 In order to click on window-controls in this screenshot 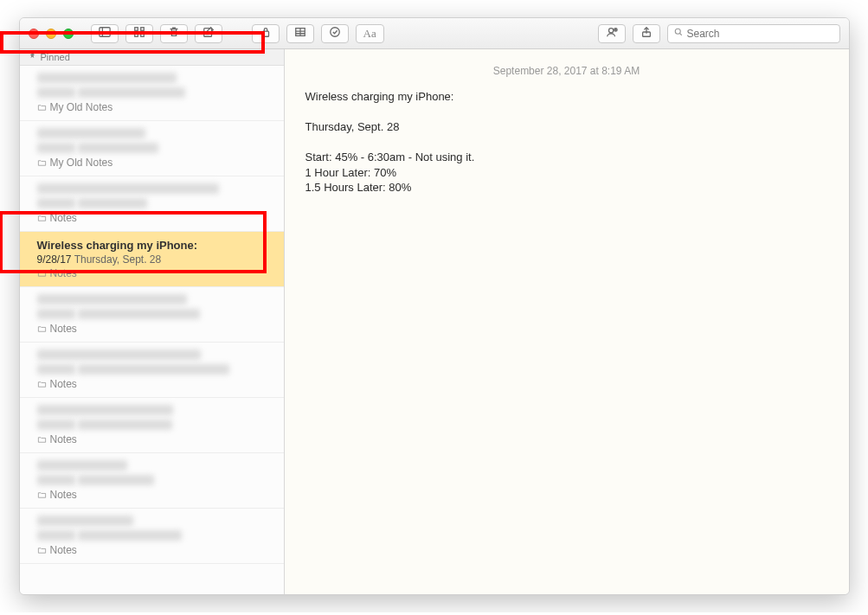, I will do `click(51, 34)`.